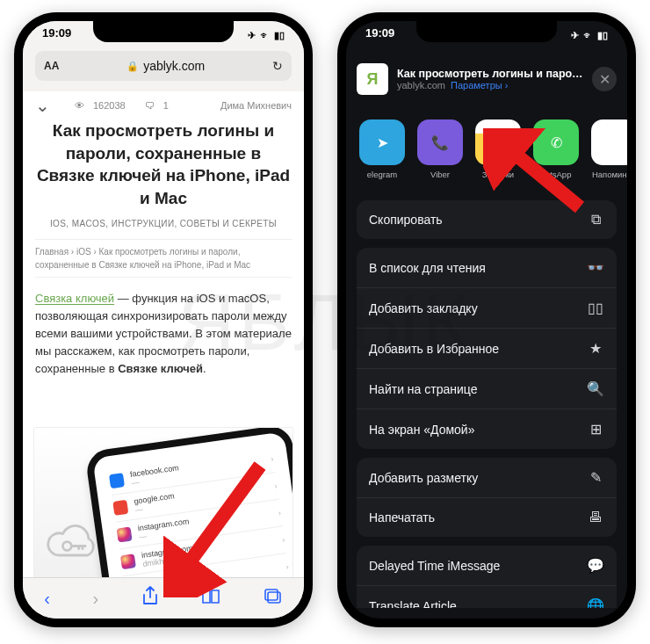 This screenshot has height=644, width=650. What do you see at coordinates (211, 599) in the screenshot?
I see `bookmarks-icon` at bounding box center [211, 599].